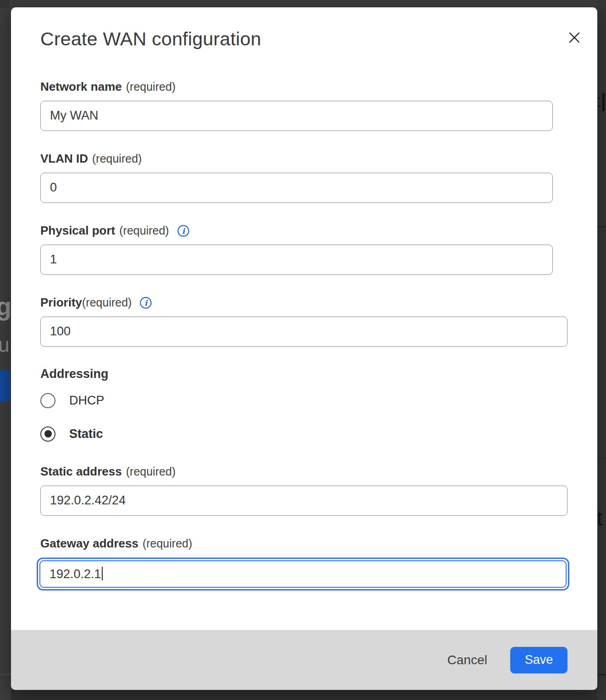 The image size is (606, 700). Describe the element at coordinates (319, 105) in the screenshot. I see `field-network-name: Network name (required) My WAN` at that location.